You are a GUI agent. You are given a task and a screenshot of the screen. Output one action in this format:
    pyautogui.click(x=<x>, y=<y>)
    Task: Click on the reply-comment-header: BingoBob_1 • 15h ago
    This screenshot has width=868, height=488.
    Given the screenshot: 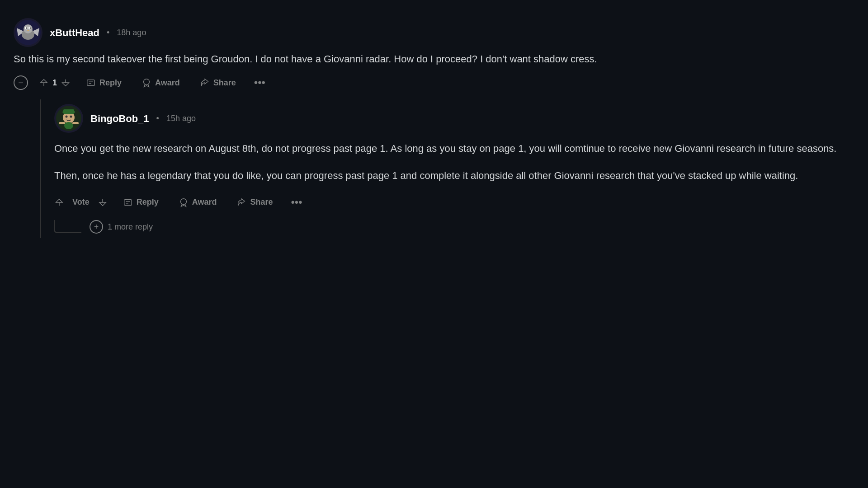 What is the action you would take?
    pyautogui.click(x=454, y=118)
    